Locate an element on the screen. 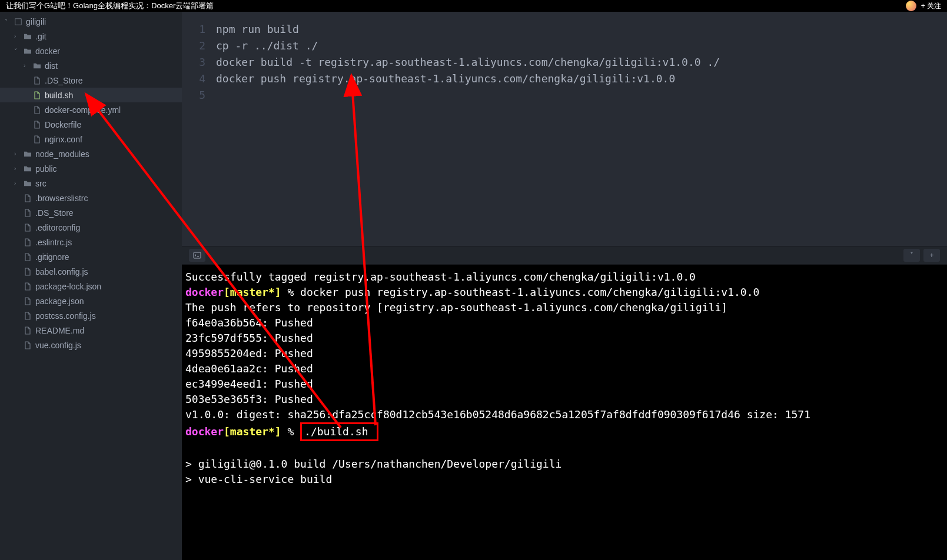  video-topbar: 让我们写个G站吧！Golang全栈编程实况：Docker云端部署篇 + 关注 is located at coordinates (473, 6).